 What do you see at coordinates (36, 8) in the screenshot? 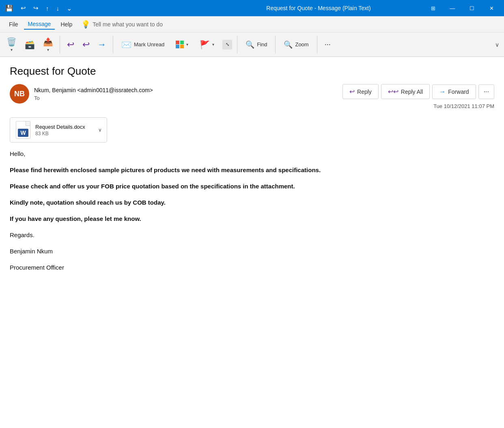
I see `redo-icon: ↪` at bounding box center [36, 8].